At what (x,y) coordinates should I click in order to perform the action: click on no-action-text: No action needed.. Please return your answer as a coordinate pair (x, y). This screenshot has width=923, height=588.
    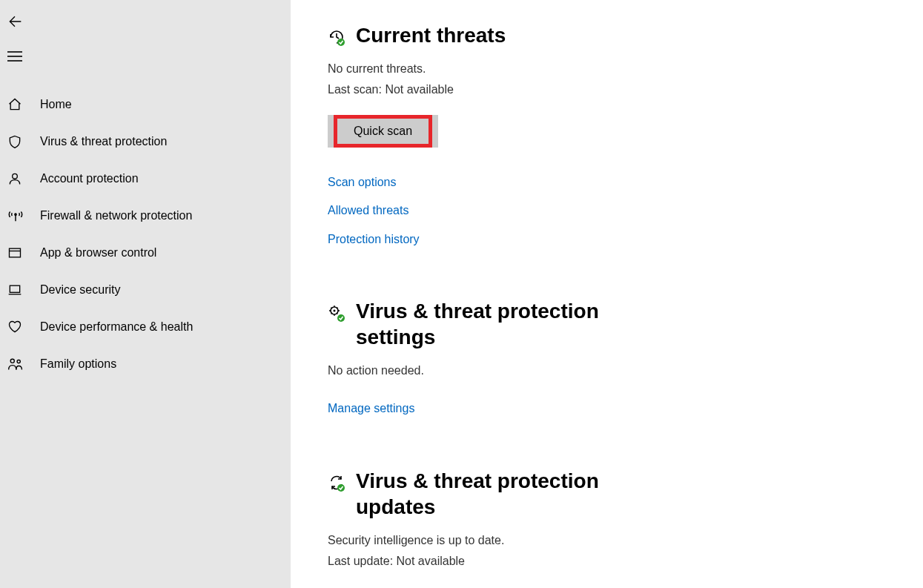
    Looking at the image, I should click on (606, 371).